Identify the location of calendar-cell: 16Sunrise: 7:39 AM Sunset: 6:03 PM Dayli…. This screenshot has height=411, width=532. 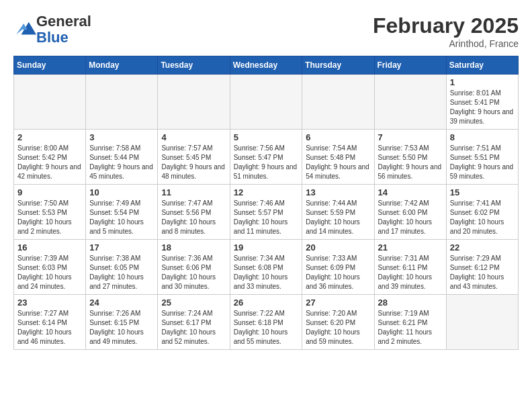
(50, 267).